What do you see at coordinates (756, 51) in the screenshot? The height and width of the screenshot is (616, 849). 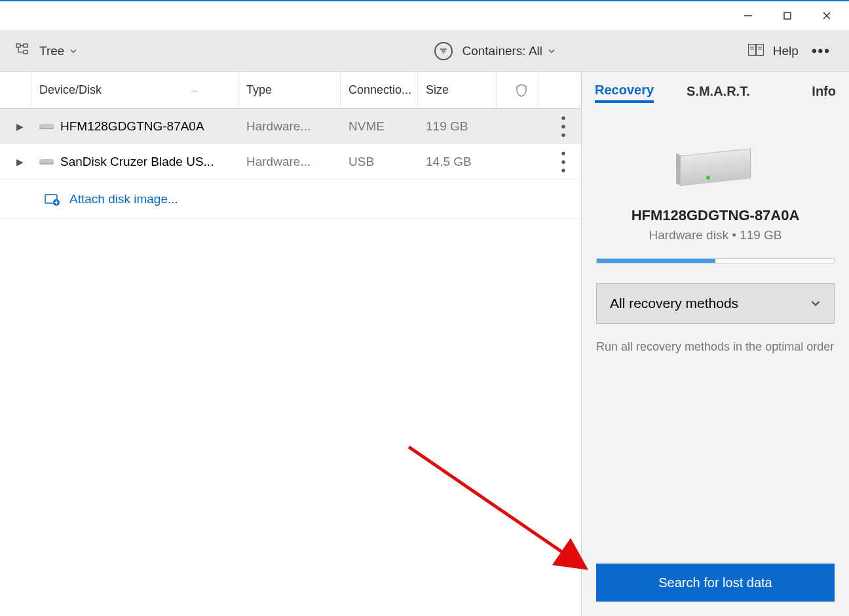 I see `help-icon` at bounding box center [756, 51].